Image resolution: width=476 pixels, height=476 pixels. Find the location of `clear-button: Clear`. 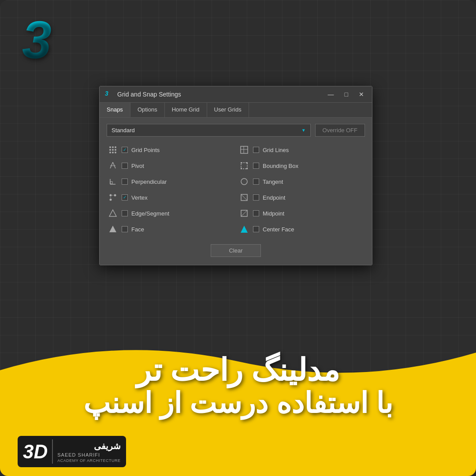

clear-button: Clear is located at coordinates (235, 250).